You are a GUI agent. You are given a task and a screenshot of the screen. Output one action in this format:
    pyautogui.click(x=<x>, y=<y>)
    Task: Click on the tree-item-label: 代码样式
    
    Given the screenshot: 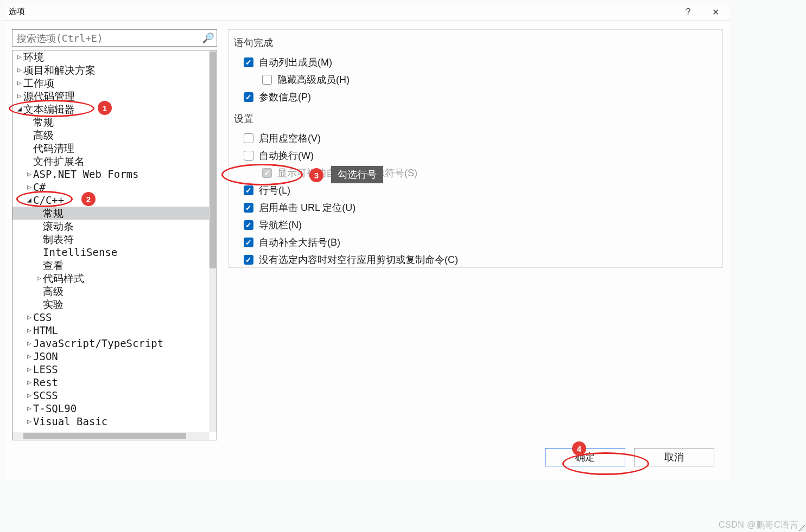 What is the action you would take?
    pyautogui.click(x=64, y=278)
    